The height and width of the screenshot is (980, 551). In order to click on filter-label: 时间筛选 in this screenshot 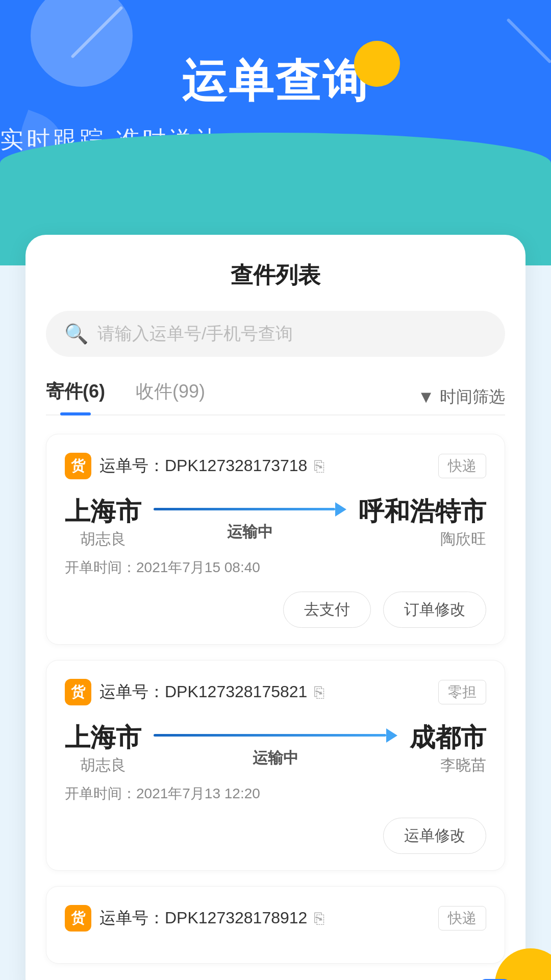, I will do `click(472, 397)`.